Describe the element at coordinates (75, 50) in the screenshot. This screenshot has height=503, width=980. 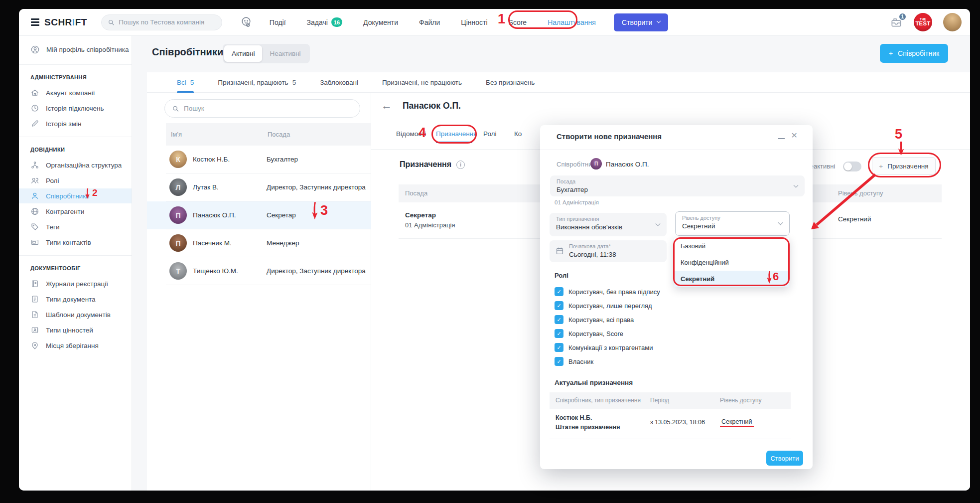
I see `sidebar-item-my-profile: Мій профіль співробітника` at that location.